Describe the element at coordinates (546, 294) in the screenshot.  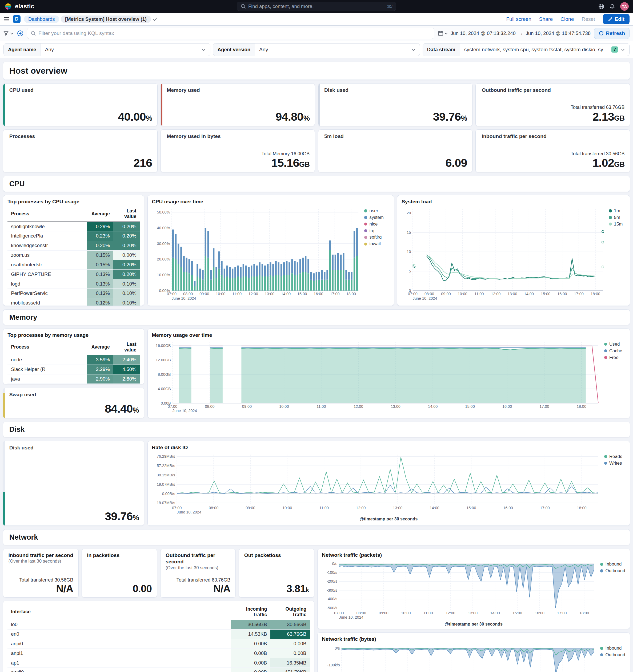
I see `svg-text: 15:00` at that location.